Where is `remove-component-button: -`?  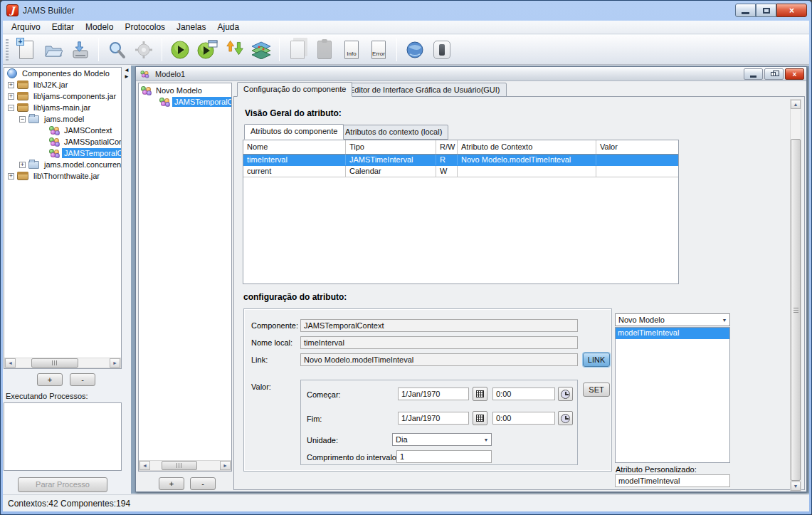 remove-component-button: - is located at coordinates (83, 380).